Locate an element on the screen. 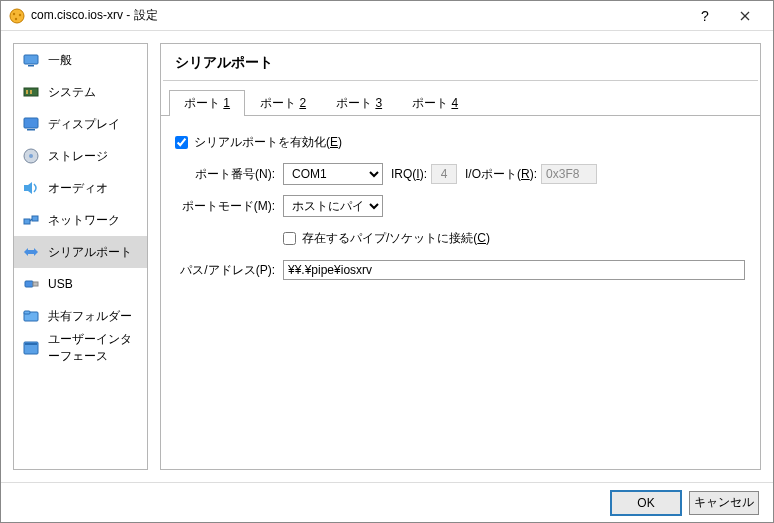 This screenshot has width=774, height=523. sidebar-item-audio: オーディオ is located at coordinates (80, 188).